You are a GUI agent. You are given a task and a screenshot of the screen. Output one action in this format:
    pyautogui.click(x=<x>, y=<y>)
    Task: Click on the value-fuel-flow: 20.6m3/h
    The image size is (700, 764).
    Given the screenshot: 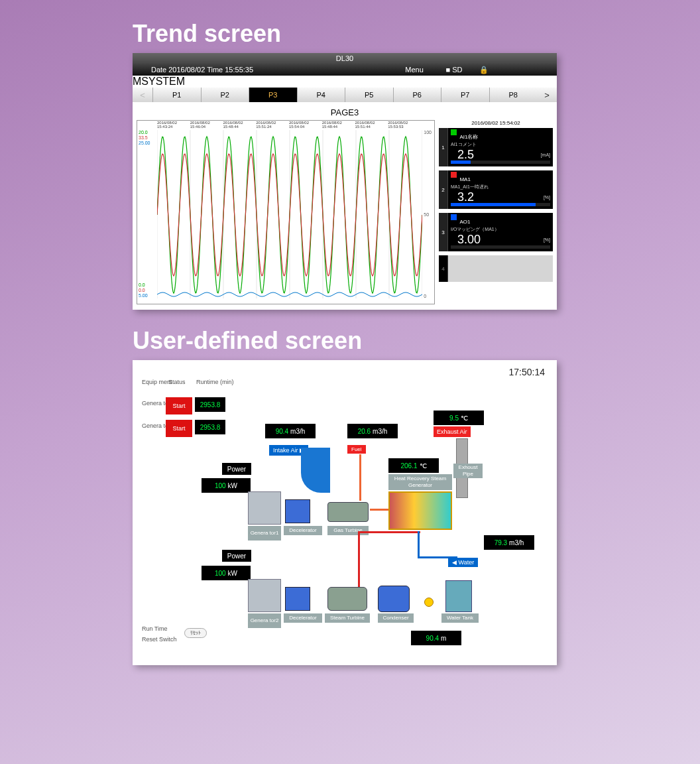 What is the action you would take?
    pyautogui.click(x=373, y=431)
    